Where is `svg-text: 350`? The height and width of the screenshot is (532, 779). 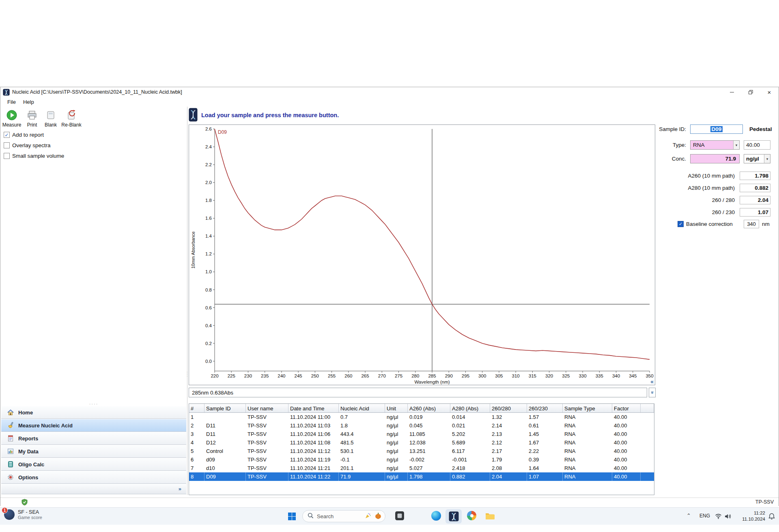 svg-text: 350 is located at coordinates (649, 376).